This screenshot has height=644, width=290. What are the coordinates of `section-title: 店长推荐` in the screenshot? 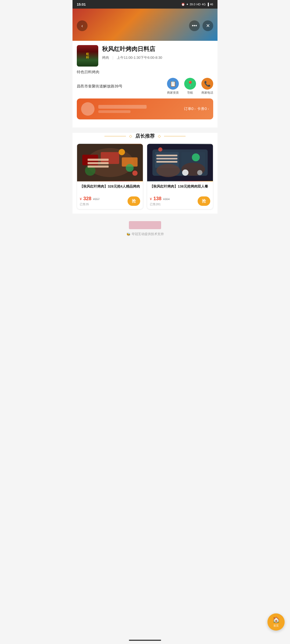 It's located at (145, 136).